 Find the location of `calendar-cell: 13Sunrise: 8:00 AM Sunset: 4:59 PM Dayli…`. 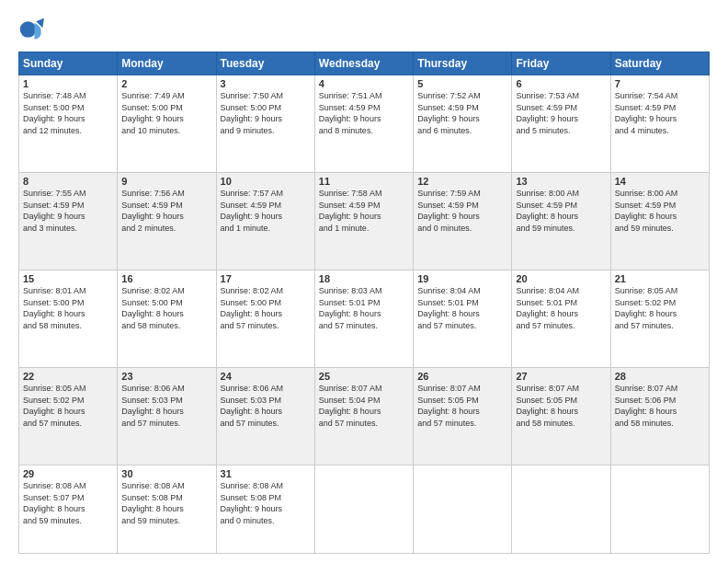

calendar-cell: 13Sunrise: 8:00 AM Sunset: 4:59 PM Dayli… is located at coordinates (561, 222).